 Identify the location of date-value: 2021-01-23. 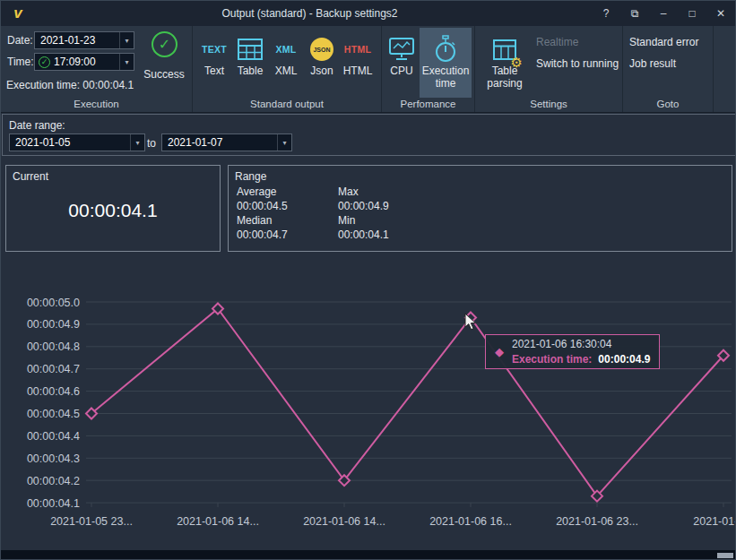
(77, 40).